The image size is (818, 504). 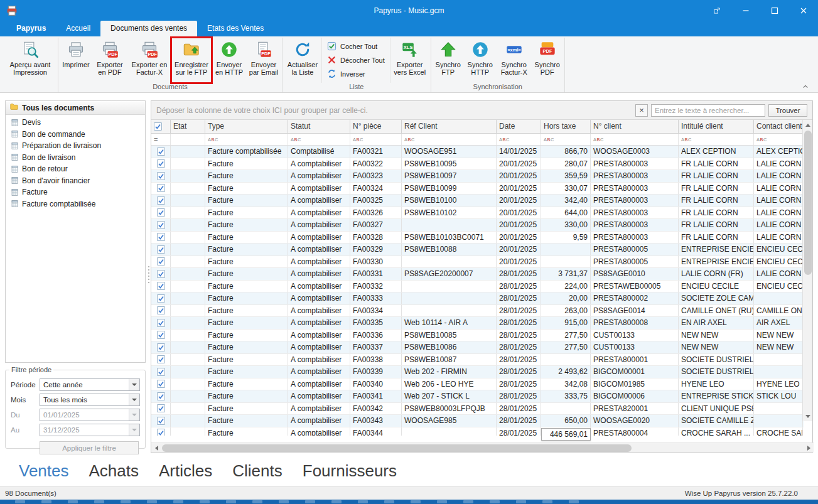 I want to click on synchro-ftp-button: Synchro FTP, so click(x=448, y=60).